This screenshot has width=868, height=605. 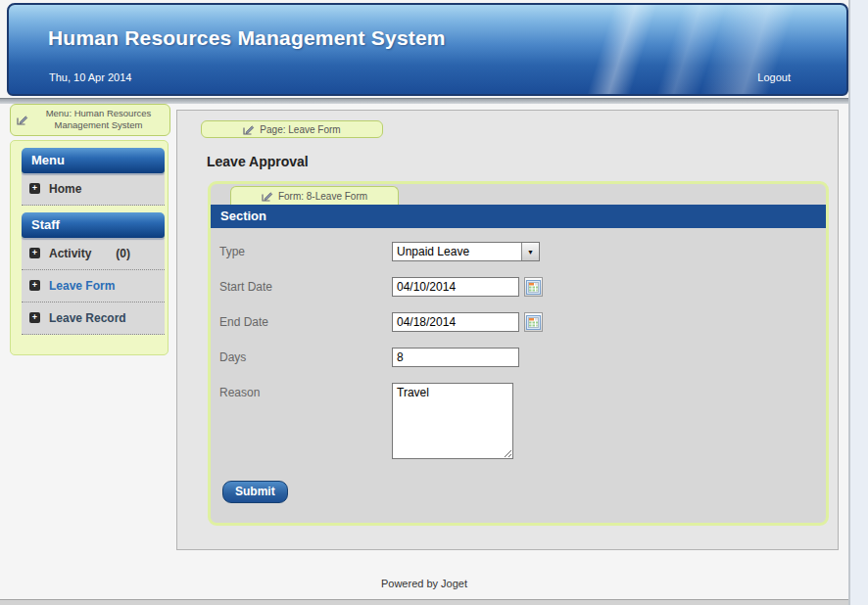 What do you see at coordinates (306, 421) in the screenshot?
I see `reason-label: Reason` at bounding box center [306, 421].